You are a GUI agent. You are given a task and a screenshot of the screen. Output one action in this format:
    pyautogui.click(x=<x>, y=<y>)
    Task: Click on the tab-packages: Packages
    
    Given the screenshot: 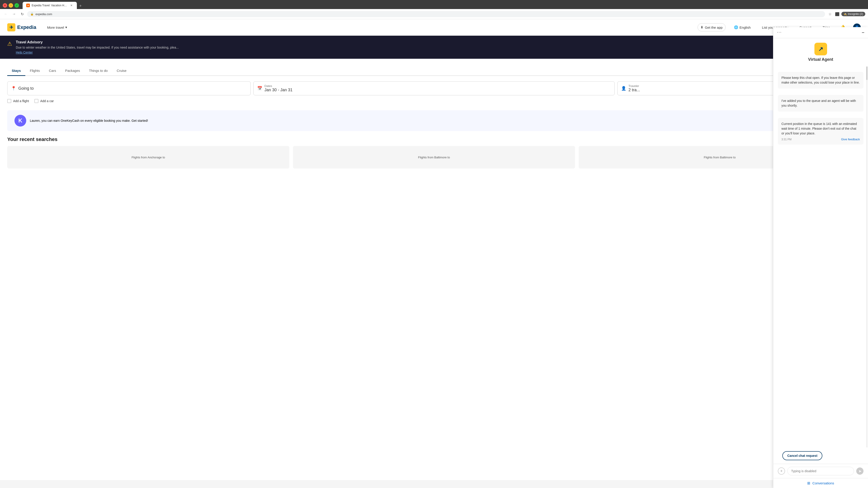 What is the action you would take?
    pyautogui.click(x=73, y=71)
    